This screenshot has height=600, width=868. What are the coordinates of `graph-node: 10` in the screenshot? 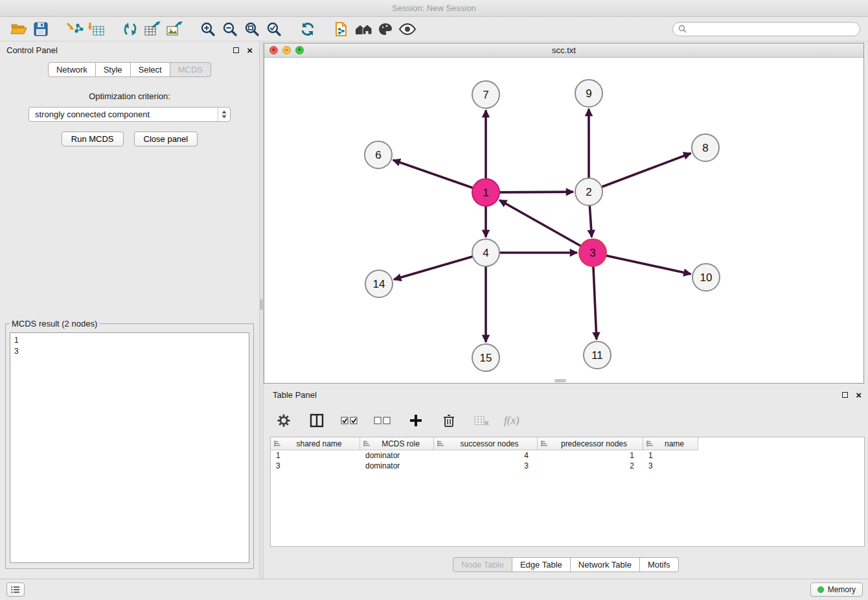 It's located at (706, 277).